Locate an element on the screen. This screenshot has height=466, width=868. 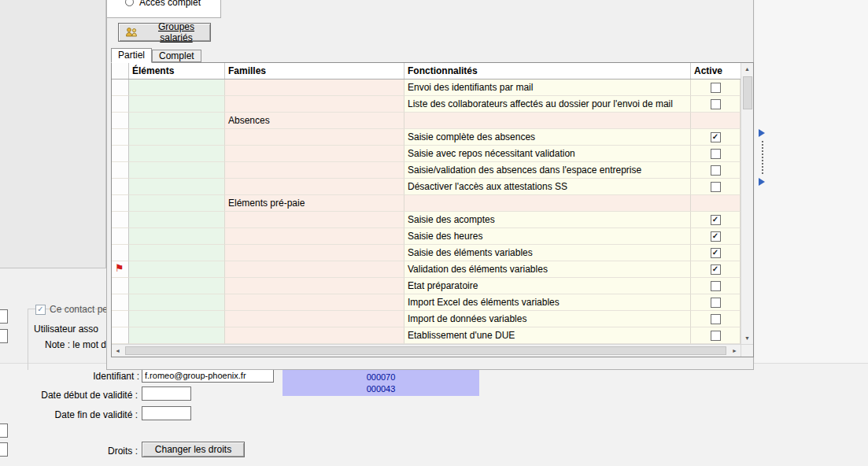
access-complet-radio is located at coordinates (129, 3).